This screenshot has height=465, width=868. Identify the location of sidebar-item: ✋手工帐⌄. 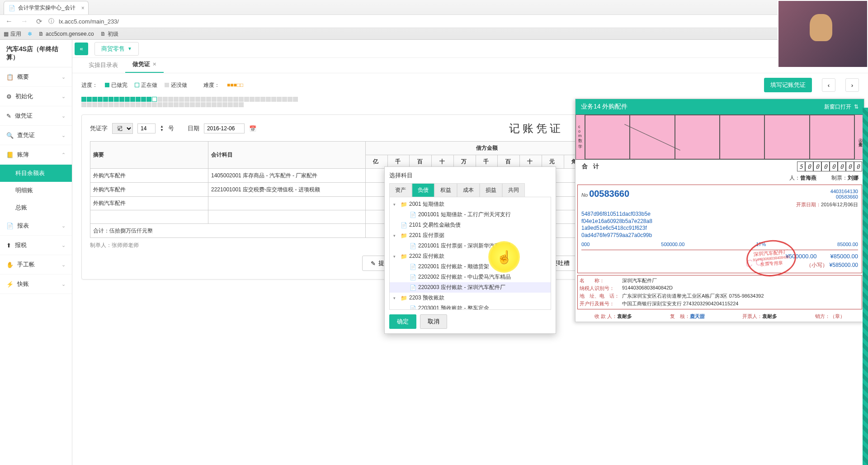
(36, 265).